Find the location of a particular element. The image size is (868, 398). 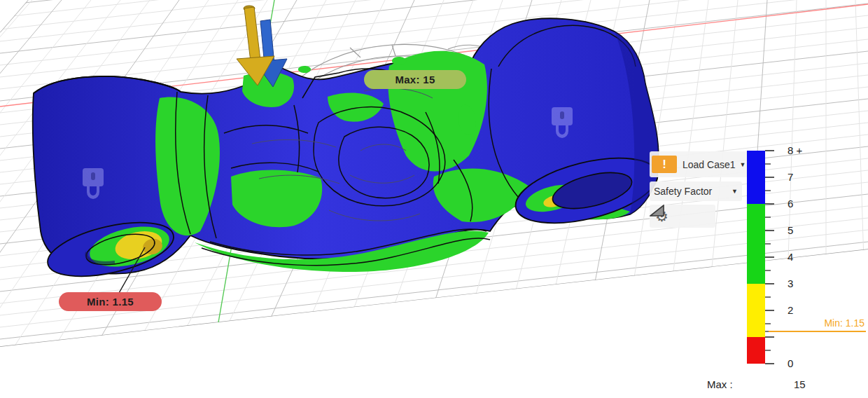

max-badge: Max: 15 is located at coordinates (415, 80).